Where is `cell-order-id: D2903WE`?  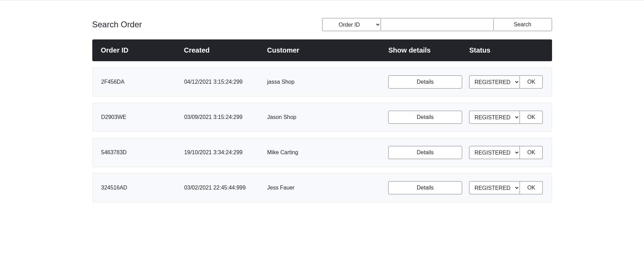 cell-order-id: D2903WE is located at coordinates (139, 117).